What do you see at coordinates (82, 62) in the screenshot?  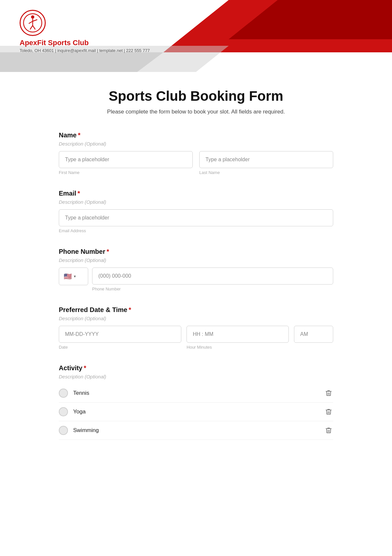 I see `header-gray-mid-shape` at bounding box center [82, 62].